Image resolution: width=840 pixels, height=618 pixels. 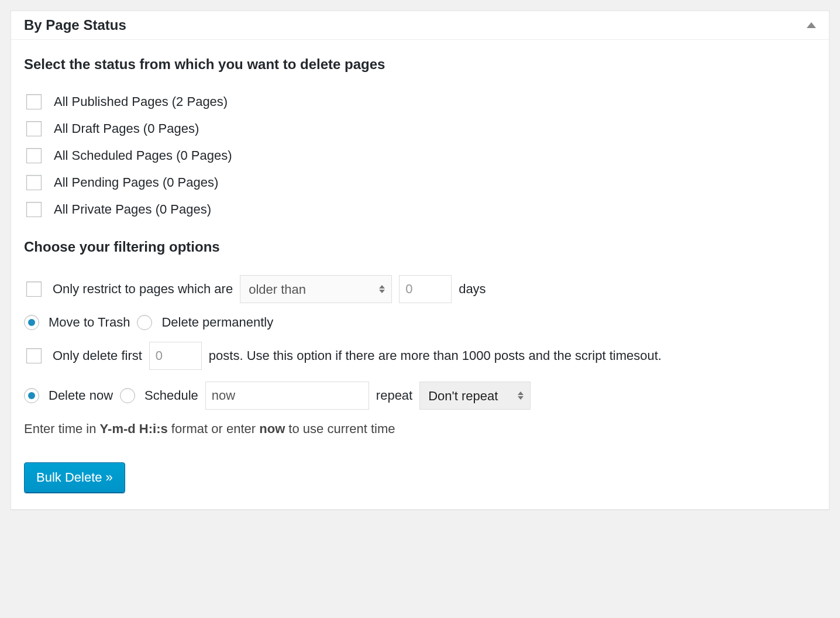 I want to click on only-first-label: Only delete first, so click(x=97, y=356).